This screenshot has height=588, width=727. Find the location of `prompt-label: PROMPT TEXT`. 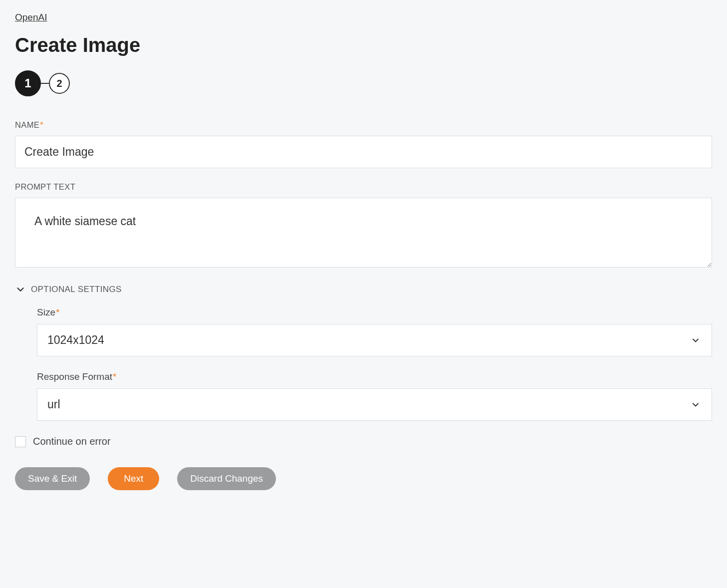

prompt-label: PROMPT TEXT is located at coordinates (363, 187).